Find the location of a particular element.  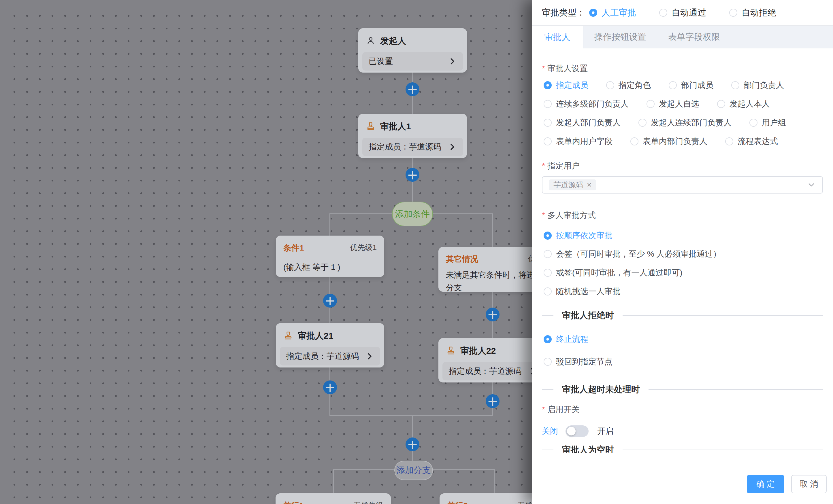

multi-approve-row: 或签(可同时审批，有一人通过即可) is located at coordinates (682, 273).